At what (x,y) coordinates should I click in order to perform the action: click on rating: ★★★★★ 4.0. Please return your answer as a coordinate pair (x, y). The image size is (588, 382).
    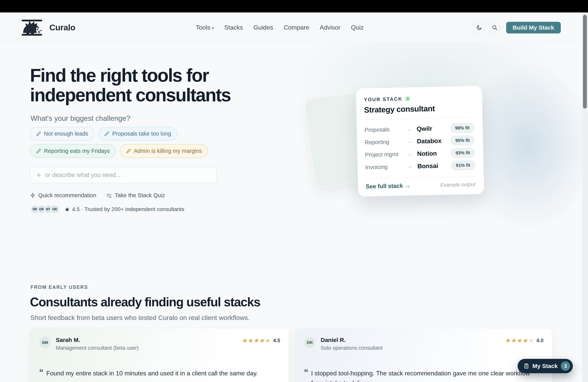
    Looking at the image, I should click on (524, 340).